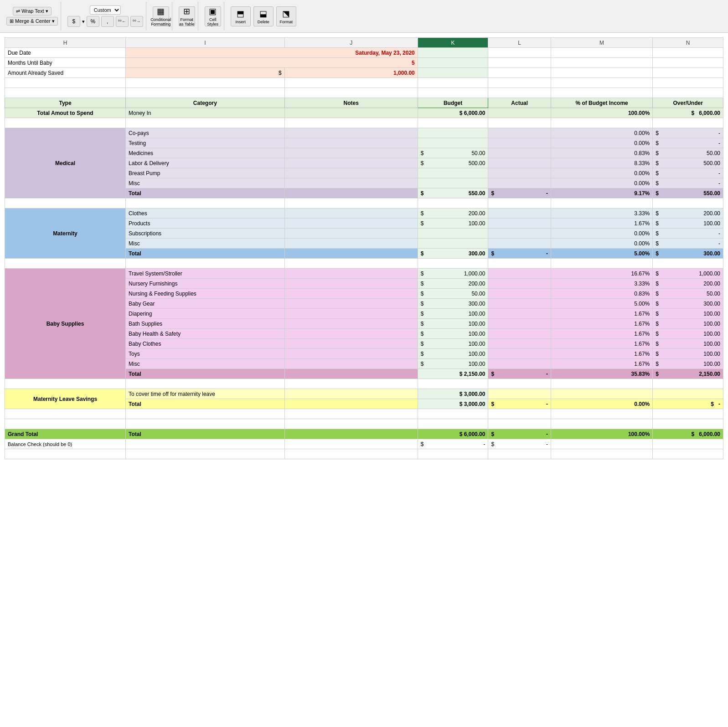 This screenshot has height=727, width=728. I want to click on medical-medicines-pct: 0.83%, so click(602, 153).